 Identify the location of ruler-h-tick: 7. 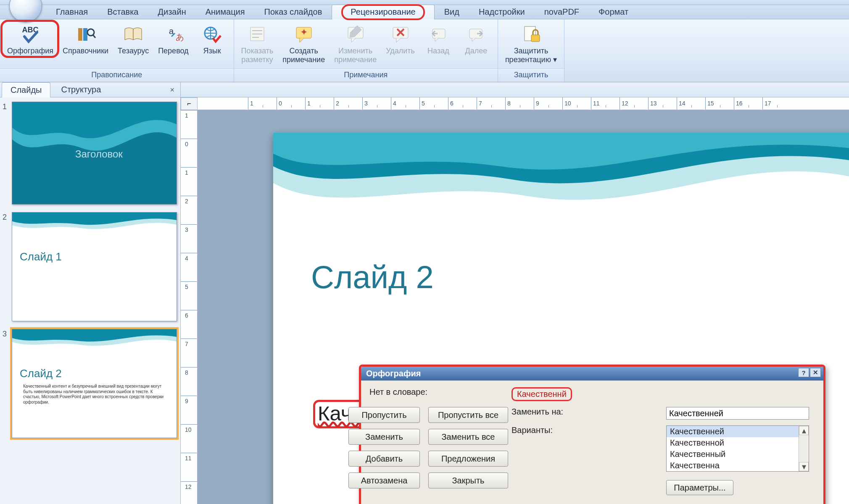
(491, 103).